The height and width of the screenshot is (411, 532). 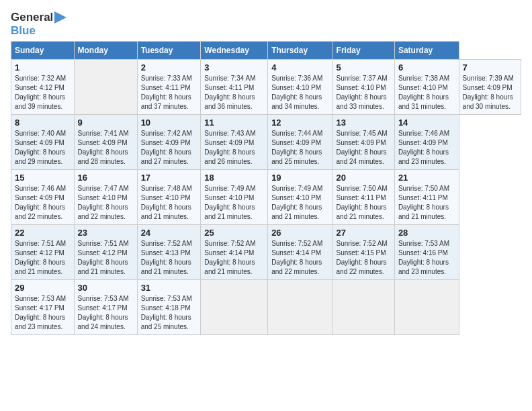 I want to click on calendar-day-cell: 3Sunrise: 7:34 AMSunset: 4:11 PMDaylight…, so click(x=234, y=87).